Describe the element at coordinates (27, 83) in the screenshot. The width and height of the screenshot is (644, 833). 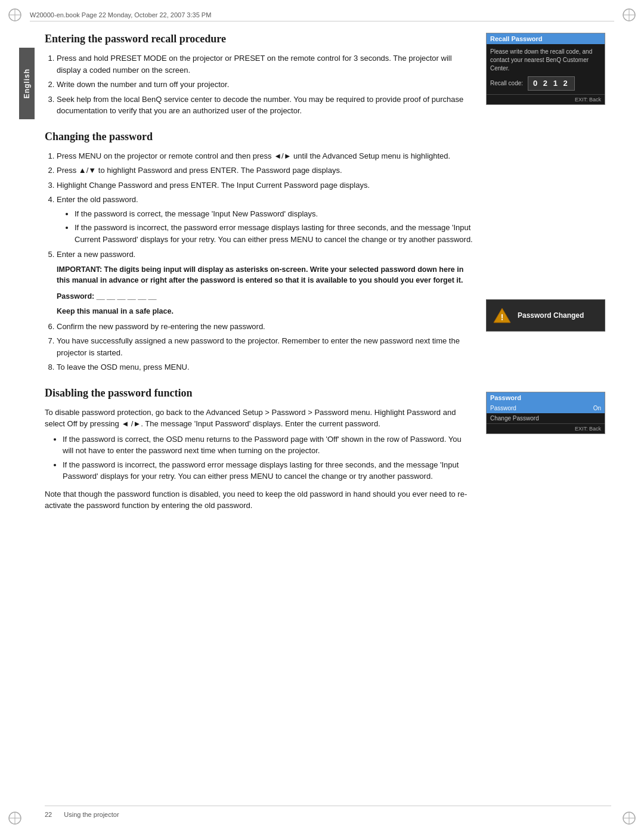
I see `sidebar-label: English` at that location.